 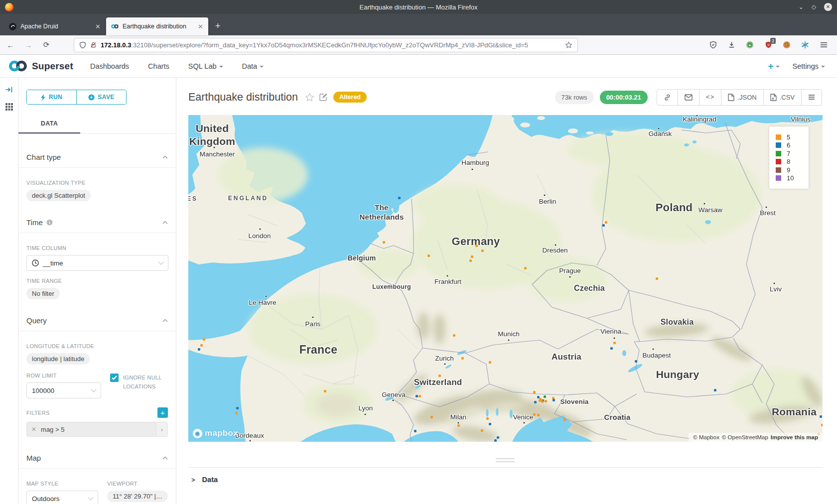 I want to click on section-time: Time, so click(x=97, y=222).